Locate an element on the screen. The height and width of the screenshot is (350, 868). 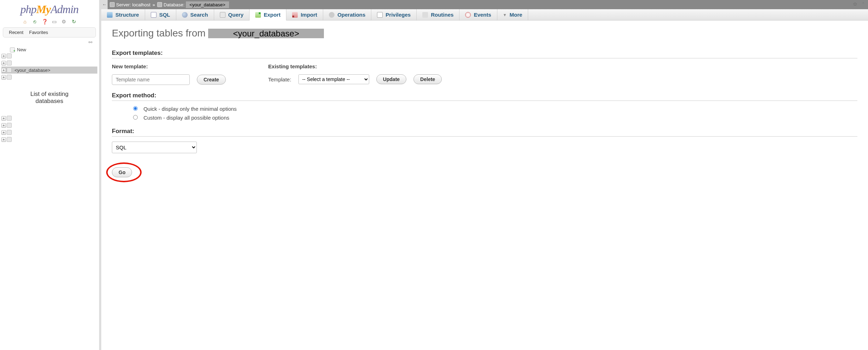
page-title-db: <your_database> is located at coordinates (266, 33).